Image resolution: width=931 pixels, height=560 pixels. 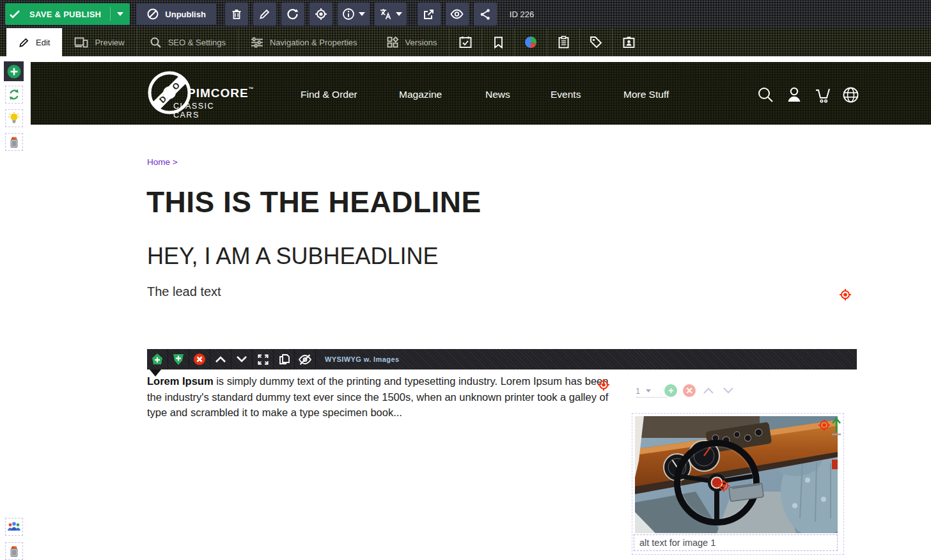 I want to click on magnifier-icon, so click(x=156, y=42).